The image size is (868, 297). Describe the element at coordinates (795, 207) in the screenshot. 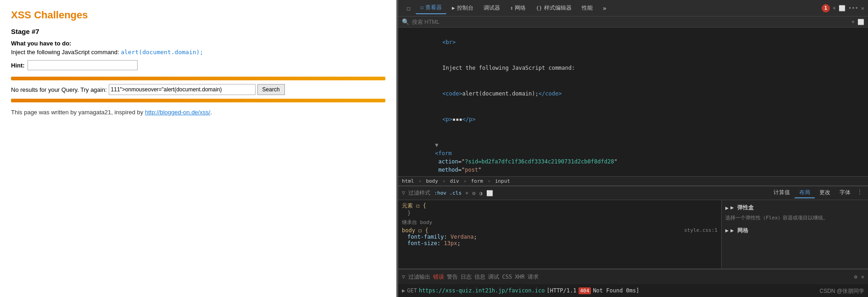

I see `flex-section-title: ▶ ▶ 弹性盒` at that location.